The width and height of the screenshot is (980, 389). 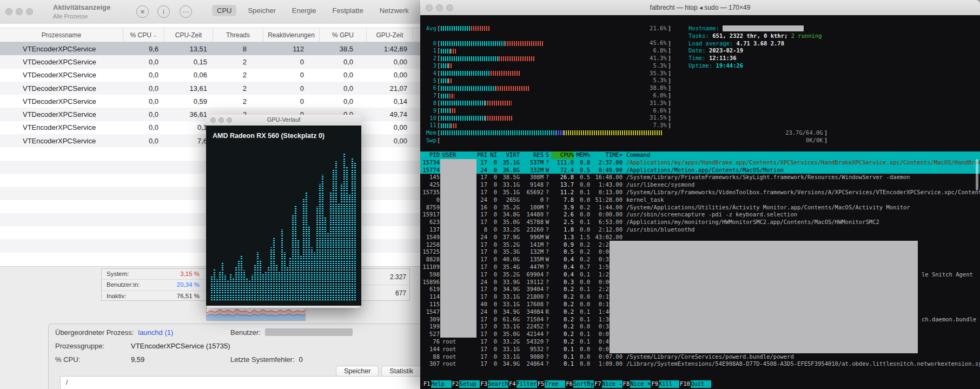 I want to click on htop-column-user: USER, so click(x=457, y=155).